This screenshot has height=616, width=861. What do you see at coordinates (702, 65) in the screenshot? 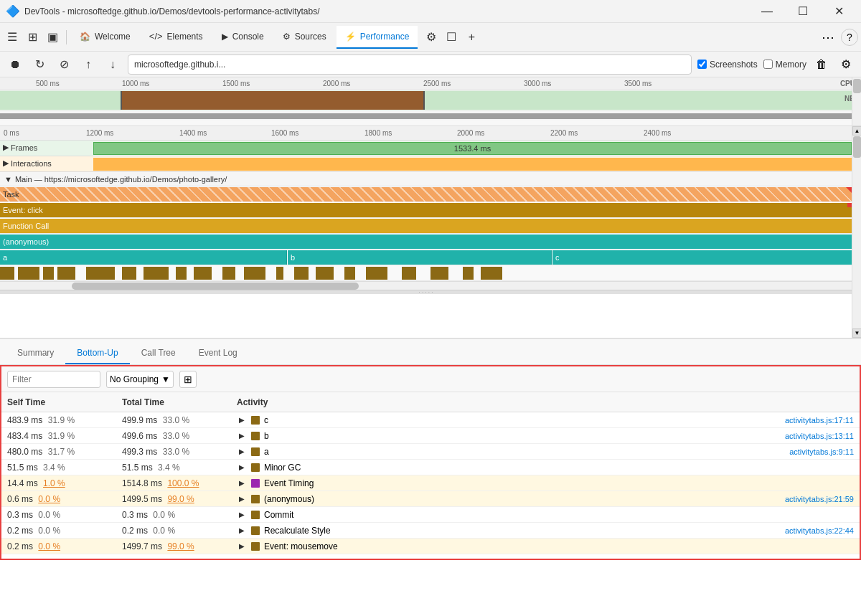
I see `screenshots-checkbox` at bounding box center [702, 65].